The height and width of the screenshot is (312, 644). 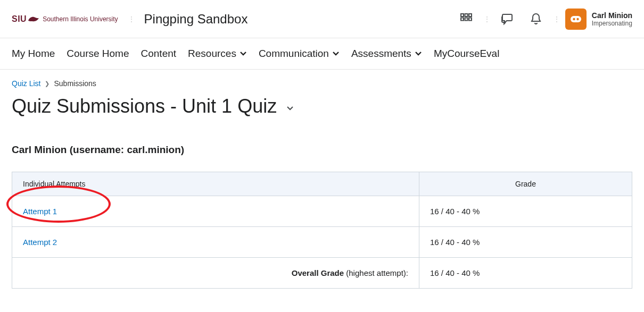 I want to click on user-name: Carl Minion, so click(x=612, y=15).